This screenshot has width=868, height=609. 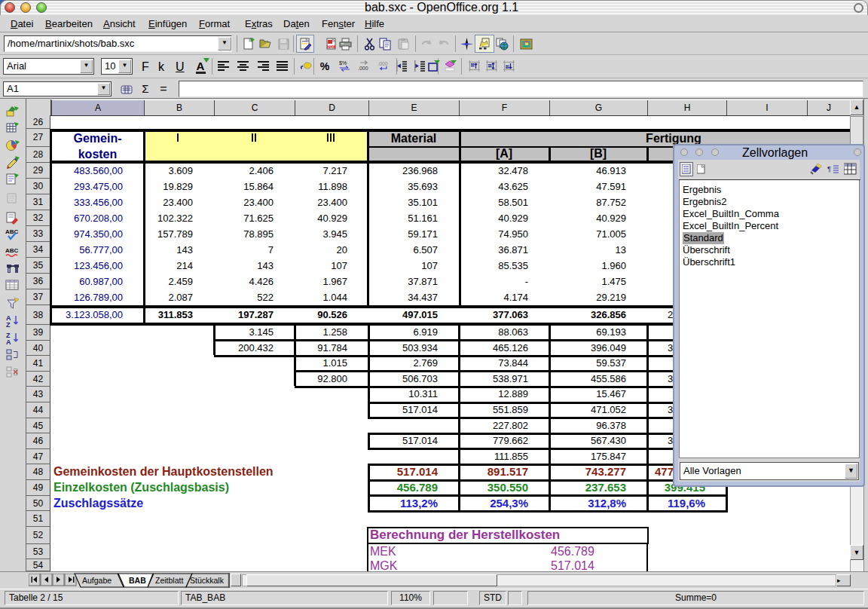 What do you see at coordinates (8, 324) in the screenshot?
I see `svg-text: Z` at bounding box center [8, 324].